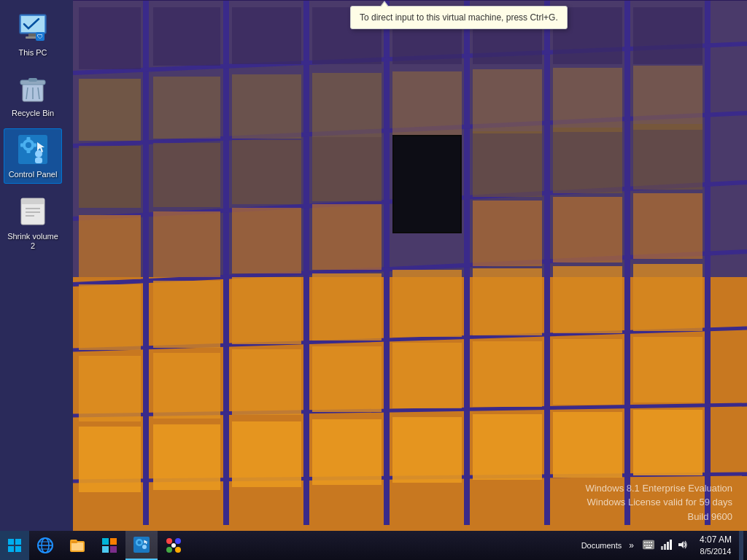 The height and width of the screenshot is (560, 747). I want to click on this-pc-icon-image: 🛡, so click(33, 28).